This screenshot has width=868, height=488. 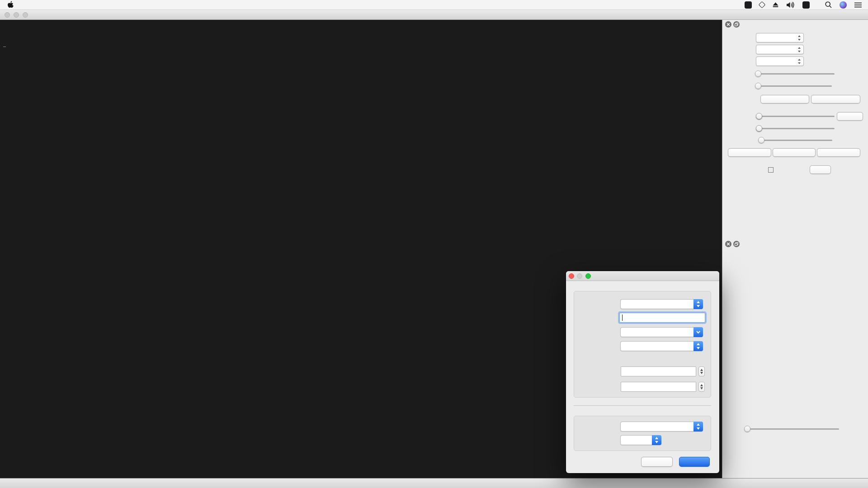 I want to click on audio-sample-rate-combo, so click(x=641, y=440).